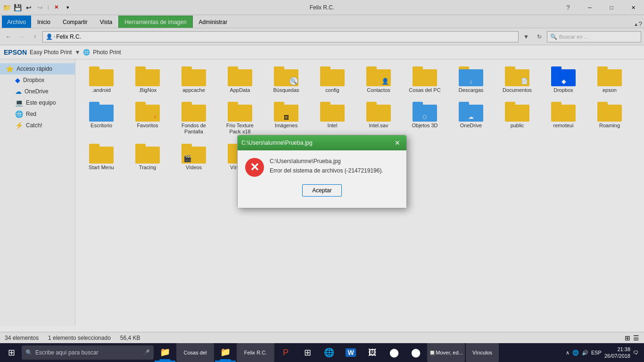  Describe the element at coordinates (29, 353) in the screenshot. I see `taskbar-search-icon: 🔍` at that location.